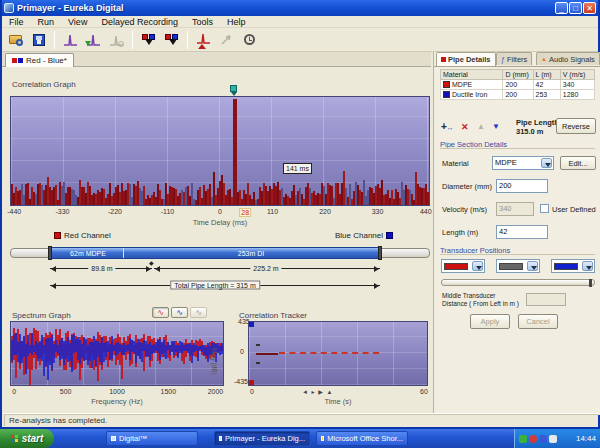 This screenshot has height=448, width=600. I want to click on tray-shield-icon, so click(523, 439).